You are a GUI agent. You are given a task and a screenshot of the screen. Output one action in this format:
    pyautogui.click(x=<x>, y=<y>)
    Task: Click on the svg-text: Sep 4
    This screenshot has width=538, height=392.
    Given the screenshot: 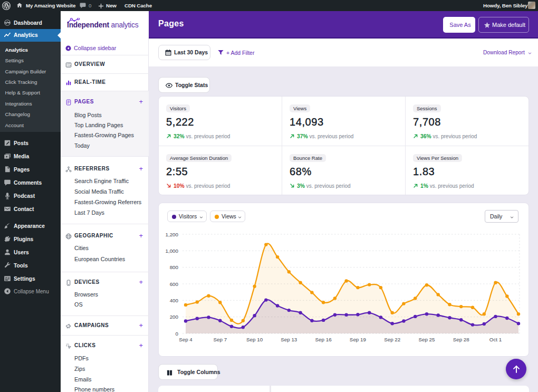 What is the action you would take?
    pyautogui.click(x=186, y=340)
    